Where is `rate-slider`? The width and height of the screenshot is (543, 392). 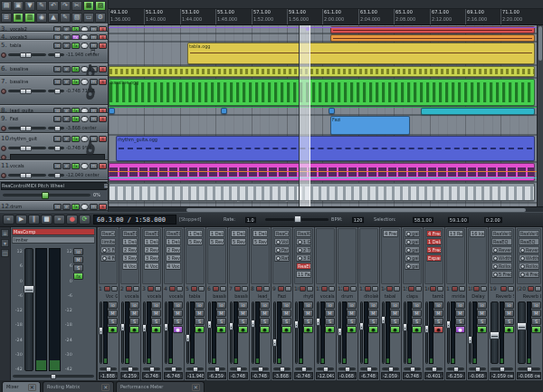
rate-slider is located at coordinates (297, 219).